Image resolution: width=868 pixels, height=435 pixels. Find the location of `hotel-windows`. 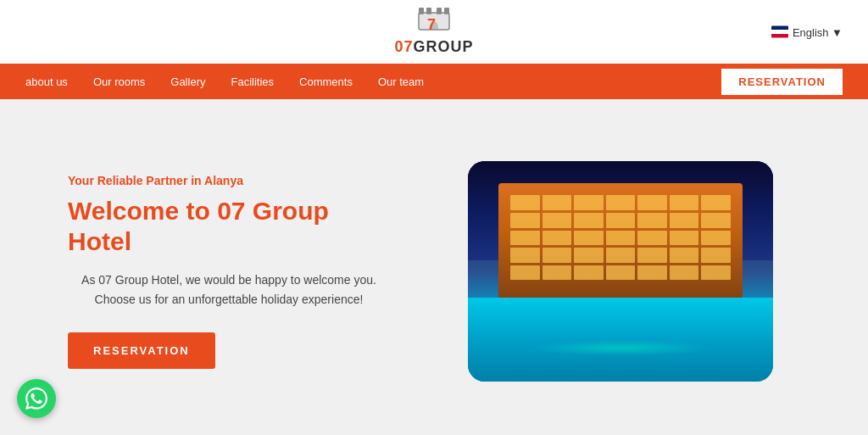

hotel-windows is located at coordinates (620, 237).